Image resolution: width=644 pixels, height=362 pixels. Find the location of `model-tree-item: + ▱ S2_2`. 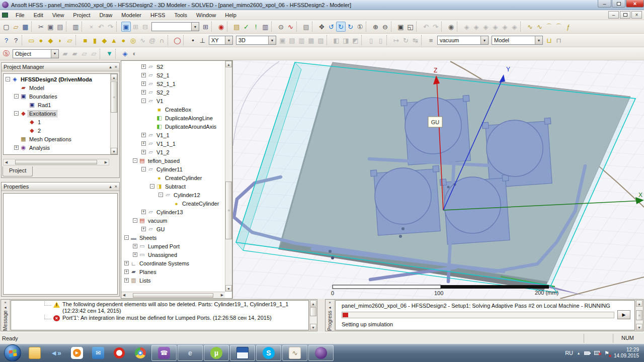

model-tree-item: + ▱ S2_2 is located at coordinates (186, 93).